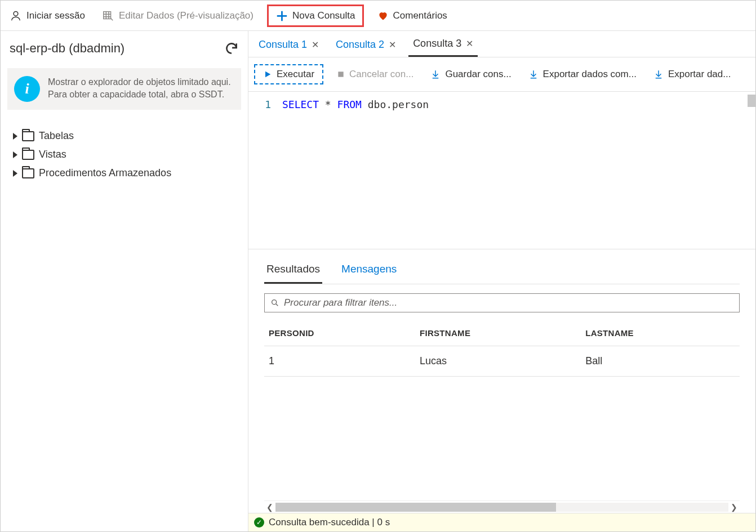  Describe the element at coordinates (124, 89) in the screenshot. I see `info-banner: i Mostrar o explorador de objetos limita…` at that location.